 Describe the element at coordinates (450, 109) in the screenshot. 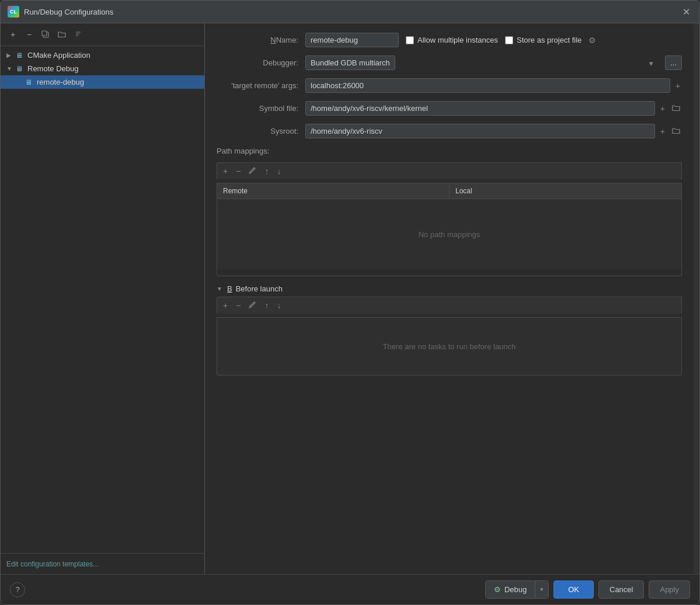

I see `symbol-file-row: Symbol file: +` at that location.